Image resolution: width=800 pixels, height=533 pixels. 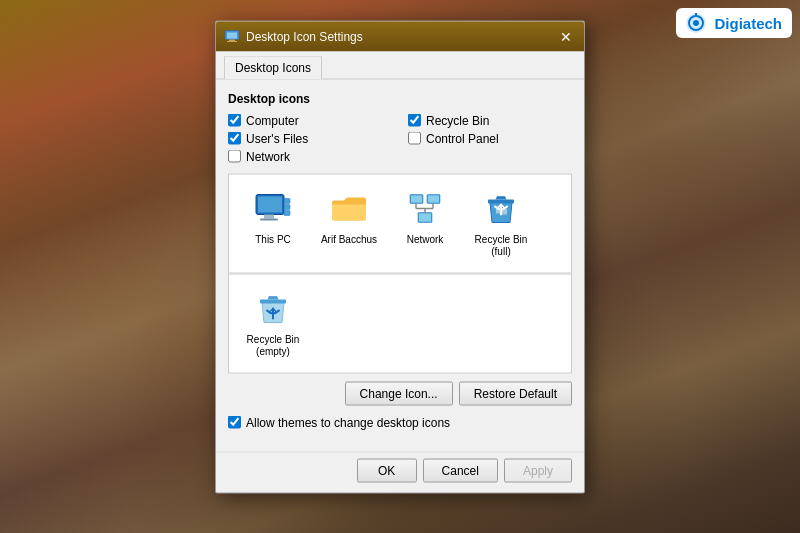 I want to click on restore-default-button: Restore Default, so click(x=516, y=393).